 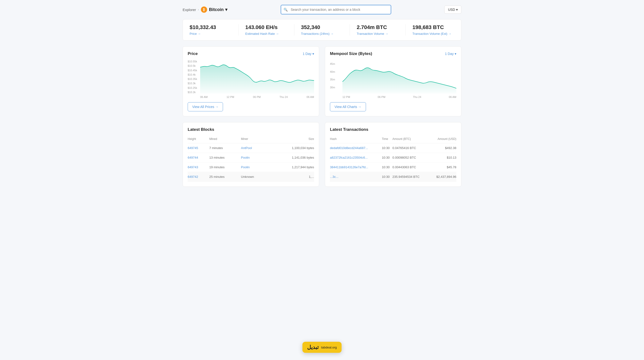 What do you see at coordinates (291, 177) in the screenshot?
I see `block-size-649742: 1,...` at bounding box center [291, 177].